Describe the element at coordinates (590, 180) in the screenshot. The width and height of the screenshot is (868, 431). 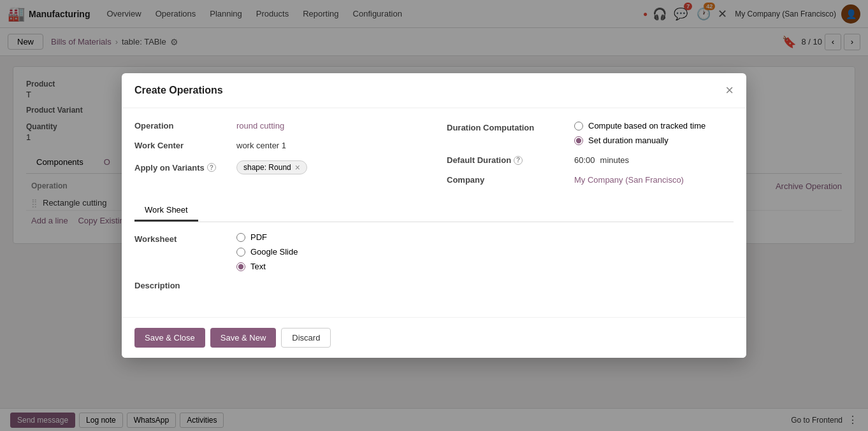
I see `company-row: Company My Company (San Francisco)` at that location.